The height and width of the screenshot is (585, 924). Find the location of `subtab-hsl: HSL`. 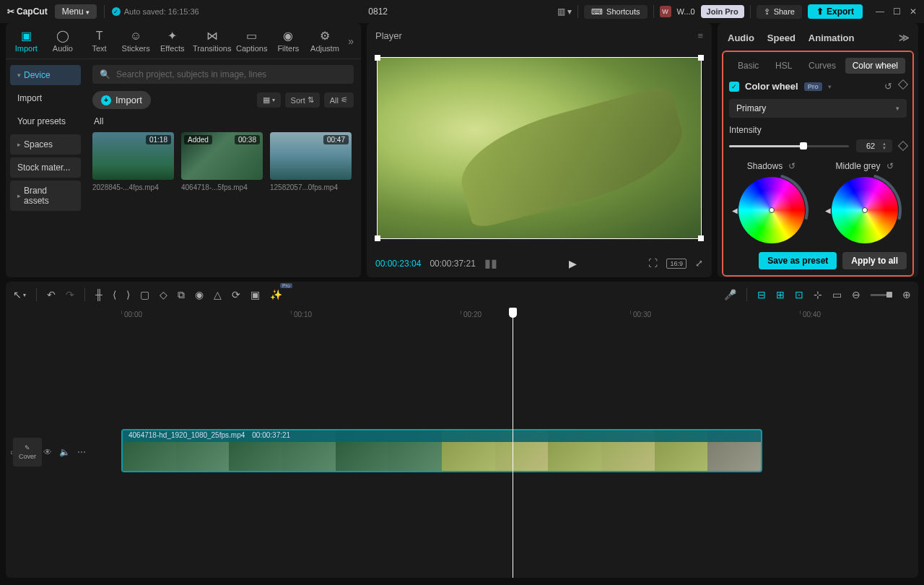

subtab-hsl: HSL is located at coordinates (784, 66).